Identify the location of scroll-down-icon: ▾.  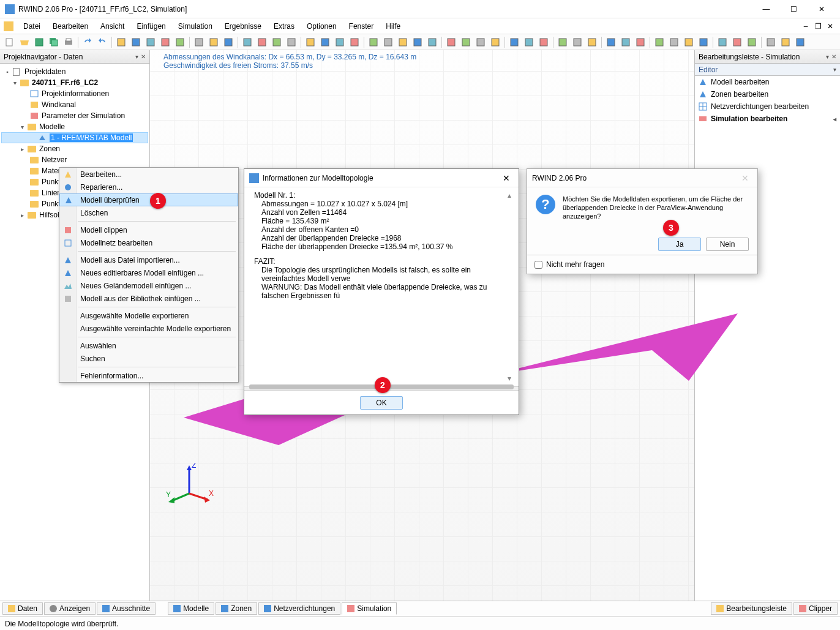
(512, 378).